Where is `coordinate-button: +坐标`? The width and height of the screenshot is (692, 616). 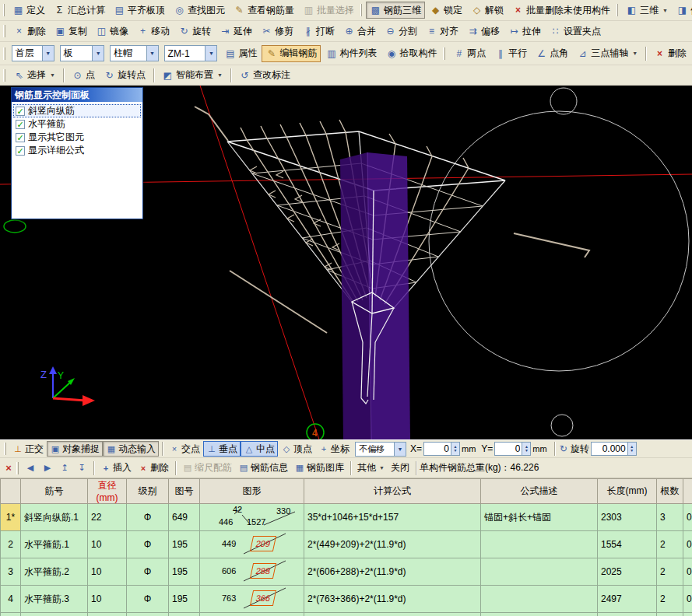
coordinate-button: +坐标 is located at coordinates (334, 449).